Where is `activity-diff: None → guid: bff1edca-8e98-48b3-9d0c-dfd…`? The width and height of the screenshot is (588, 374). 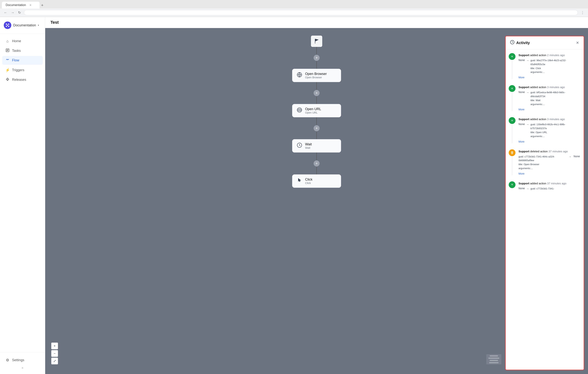
activity-diff: None → guid: bff1edca-8e98-48b3-9d0c-dfd… is located at coordinates (549, 98).